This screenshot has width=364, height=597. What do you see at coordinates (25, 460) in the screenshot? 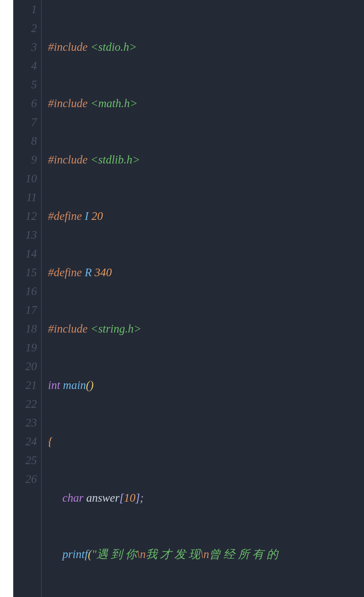
I see `line-number: 25` at bounding box center [25, 460].